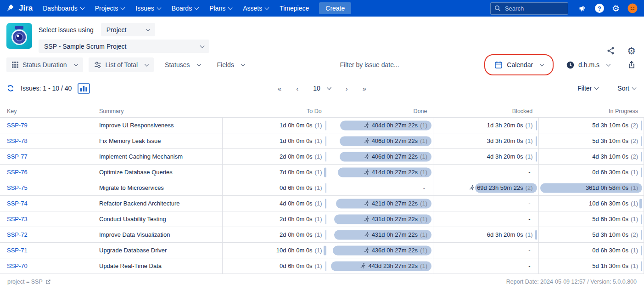 This screenshot has height=285, width=644. What do you see at coordinates (141, 156) in the screenshot?
I see `issue-summary: Implement Caching Mechanism` at bounding box center [141, 156].